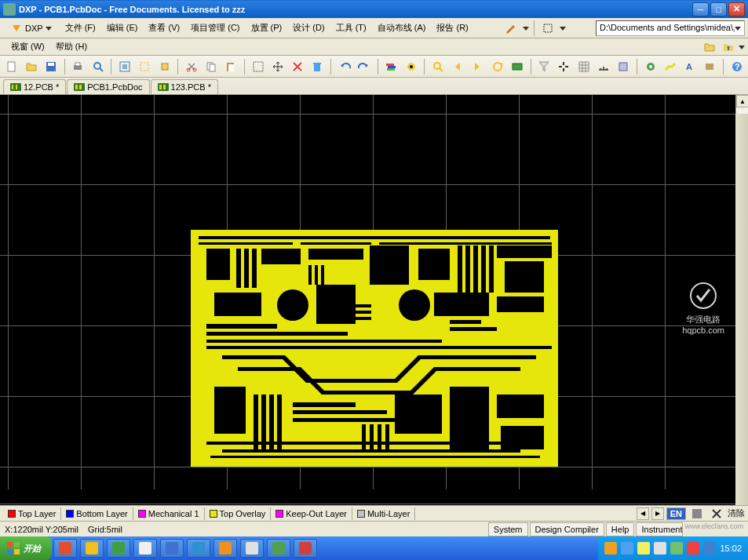  What do you see at coordinates (689, 67) in the screenshot?
I see `text-icon: A` at bounding box center [689, 67].